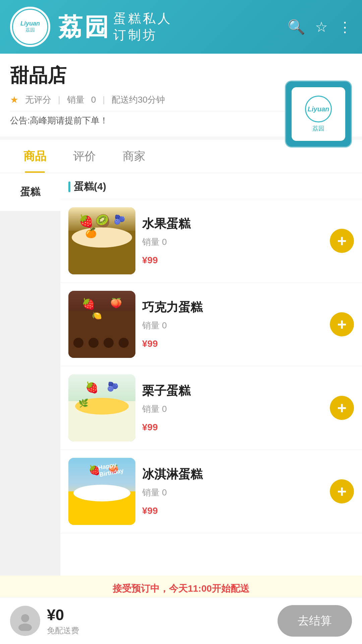 This screenshot has height=644, width=362. Describe the element at coordinates (138, 100) in the screenshot. I see `store-delivery: 配送约30分钟` at that location.